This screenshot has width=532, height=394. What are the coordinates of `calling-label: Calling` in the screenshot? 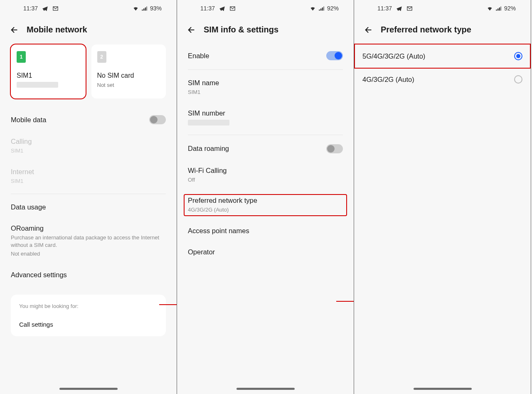 It's located at (88, 141).